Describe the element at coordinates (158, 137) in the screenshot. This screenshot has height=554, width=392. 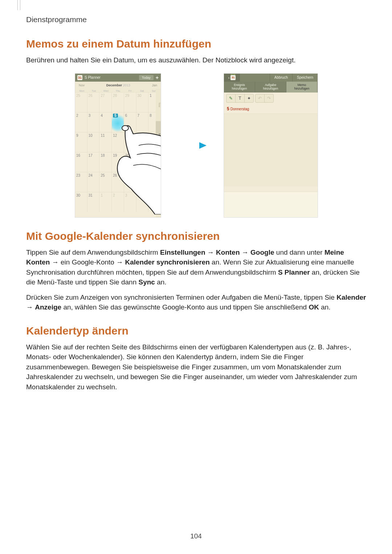
I see `calendar-view-tab: Month` at that location.